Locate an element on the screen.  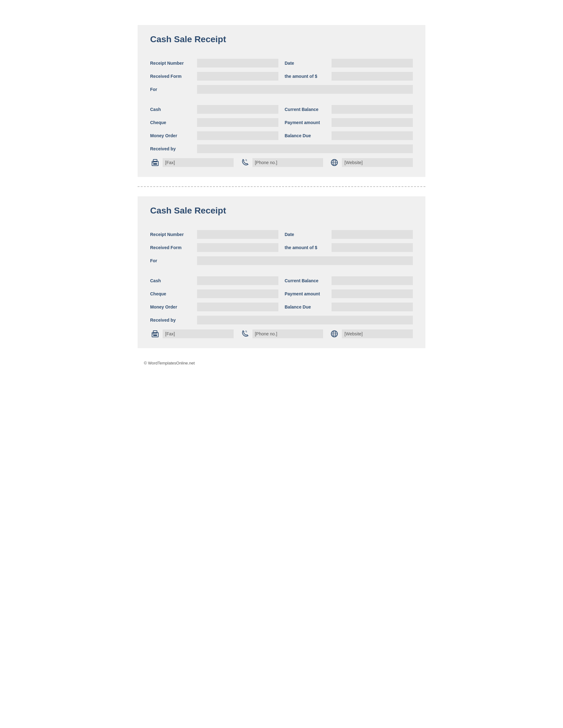
cash-label-1: Cash is located at coordinates (172, 109).